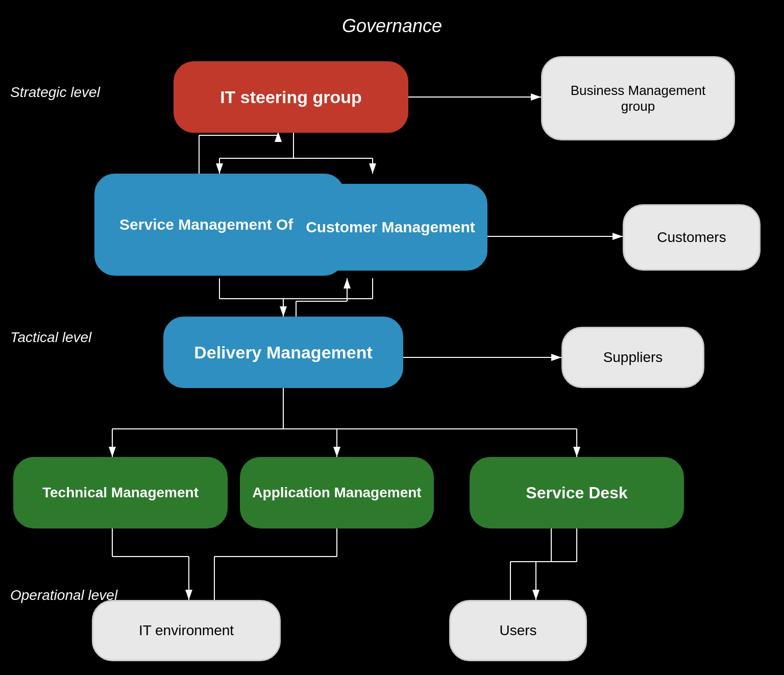 This screenshot has width=784, height=675. Describe the element at coordinates (337, 493) in the screenshot. I see `application-management-node: Application Management` at that location.